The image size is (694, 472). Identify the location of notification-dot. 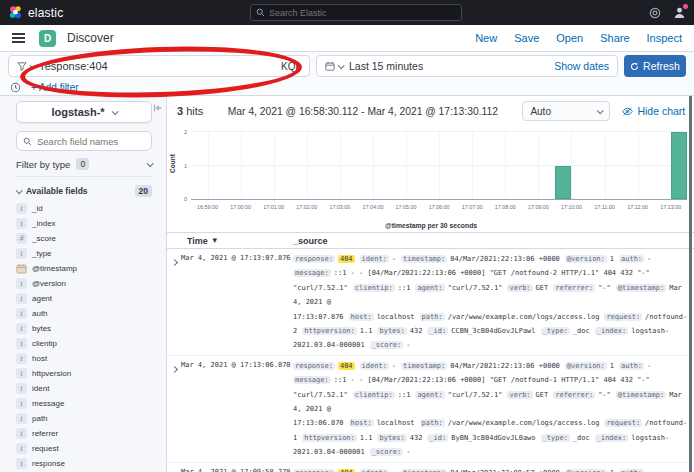
(686, 6).